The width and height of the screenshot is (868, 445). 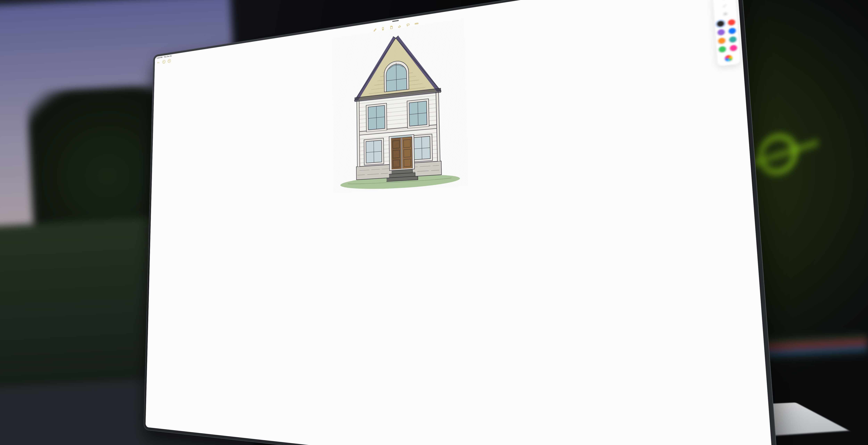 What do you see at coordinates (396, 21) in the screenshot?
I see `multitask-indicator-icon` at bounding box center [396, 21].